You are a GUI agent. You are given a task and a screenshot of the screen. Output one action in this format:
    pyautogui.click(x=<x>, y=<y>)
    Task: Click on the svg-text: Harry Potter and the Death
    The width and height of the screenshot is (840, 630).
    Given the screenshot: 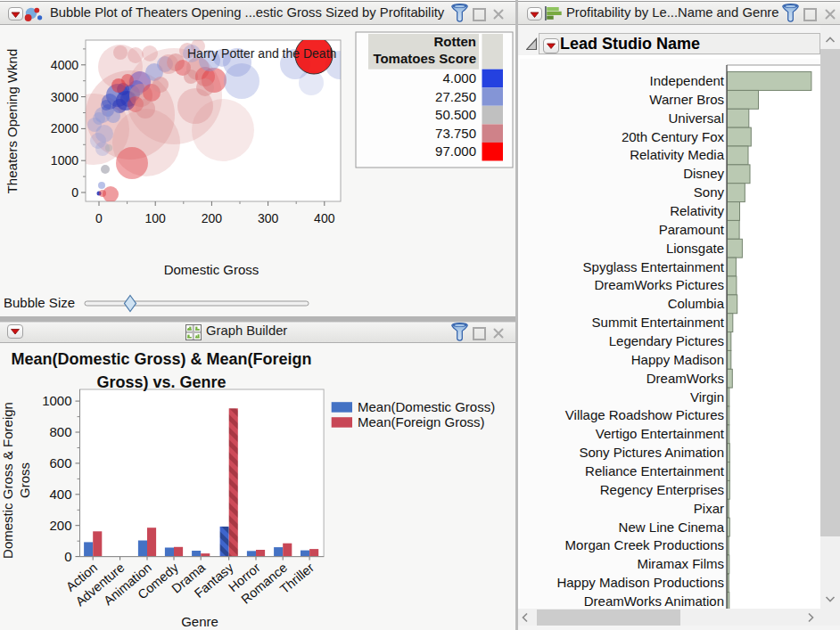 What is the action you would take?
    pyautogui.click(x=262, y=53)
    